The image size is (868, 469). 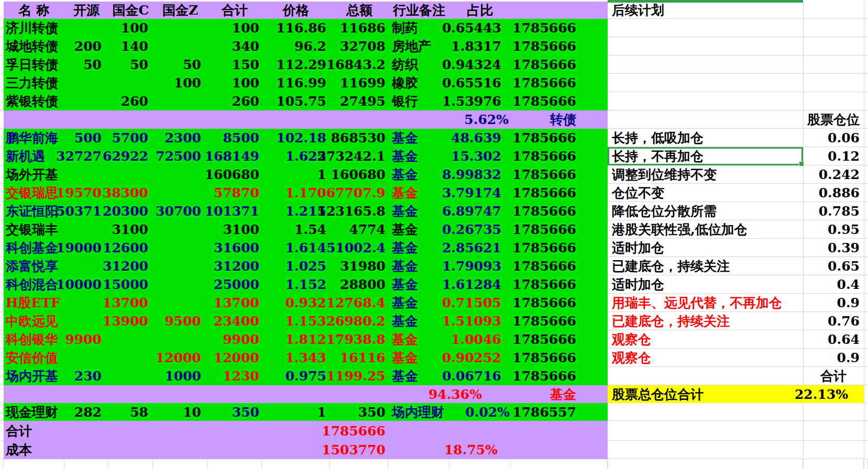 I want to click on cell-chengdi-ratio: 1.8317, so click(x=480, y=46).